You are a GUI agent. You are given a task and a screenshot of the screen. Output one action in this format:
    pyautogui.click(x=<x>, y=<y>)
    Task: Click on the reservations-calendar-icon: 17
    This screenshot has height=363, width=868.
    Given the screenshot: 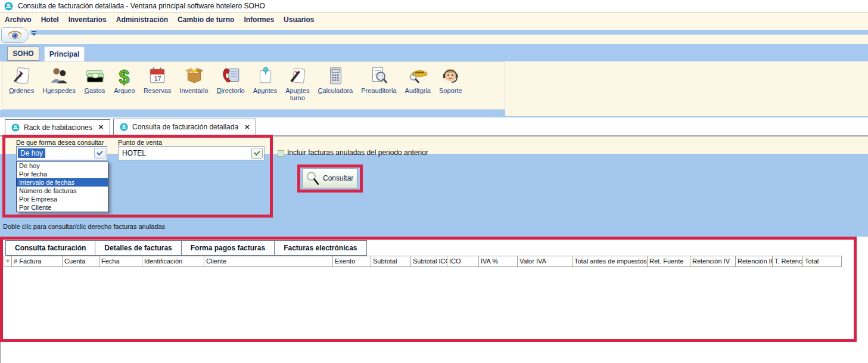 What is the action you would take?
    pyautogui.click(x=157, y=76)
    